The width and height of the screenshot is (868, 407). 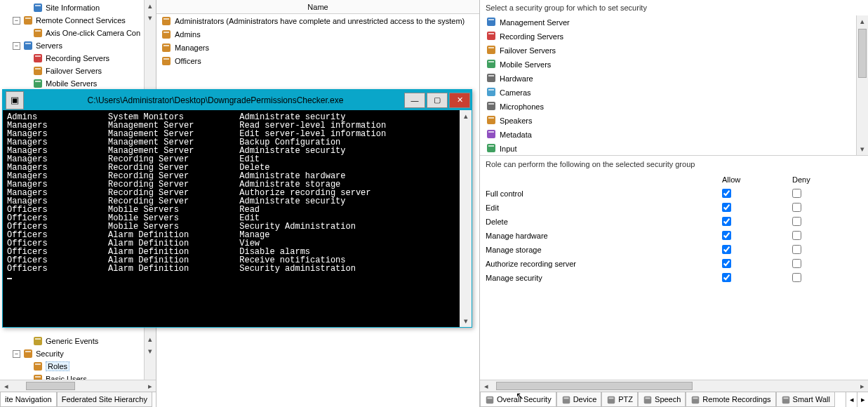 What do you see at coordinates (466, 219) in the screenshot?
I see `console-scrollbar-v: ▴ ▾` at bounding box center [466, 219].